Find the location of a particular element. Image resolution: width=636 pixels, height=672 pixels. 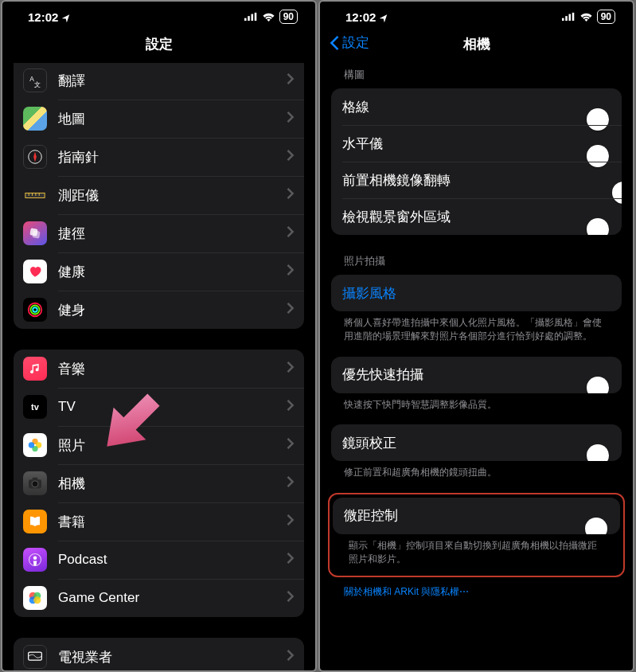

settings-row-fitness: 健身 is located at coordinates (159, 310).